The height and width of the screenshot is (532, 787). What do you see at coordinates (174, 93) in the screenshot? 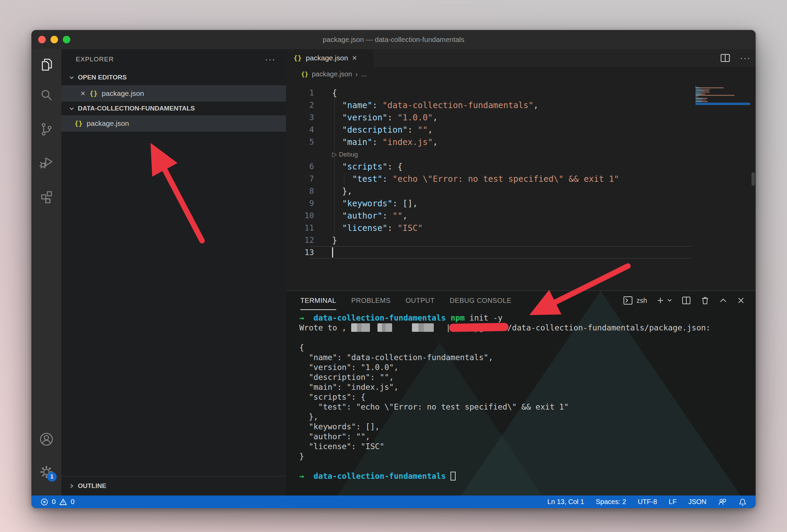
I see `open-editor-item-package-json: × {} package.json` at bounding box center [174, 93].